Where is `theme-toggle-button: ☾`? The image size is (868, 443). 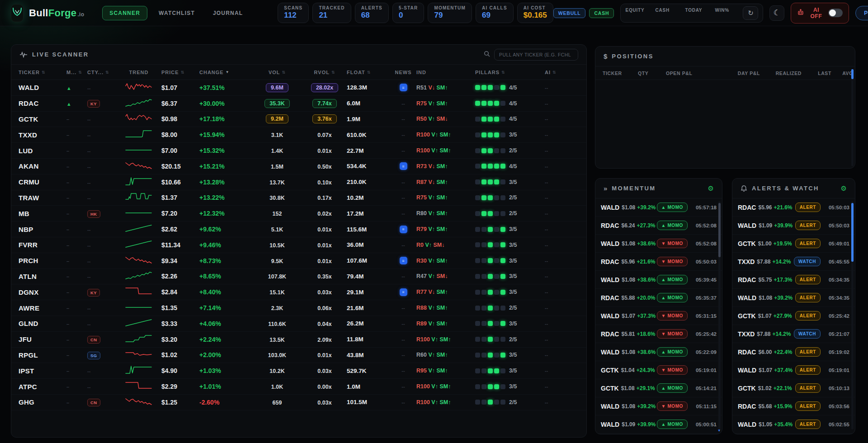
theme-toggle-button: ☾ is located at coordinates (777, 13).